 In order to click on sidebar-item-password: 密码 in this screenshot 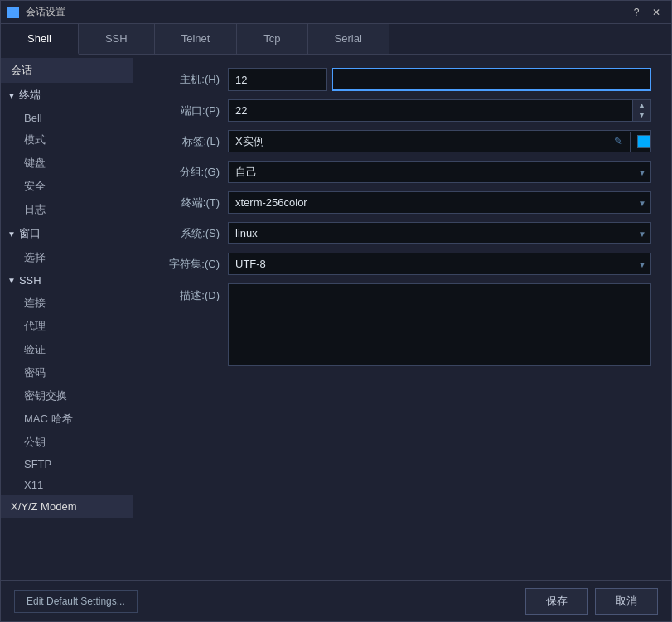, I will do `click(66, 373)`.